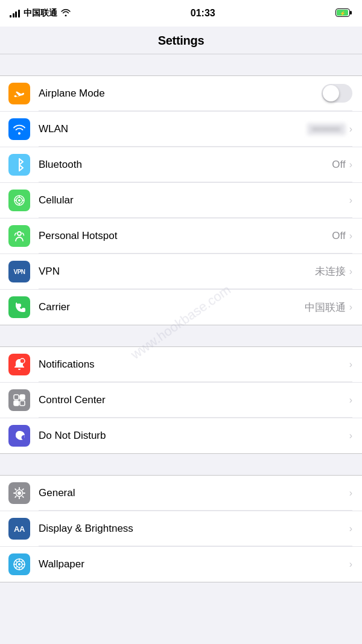  I want to click on status-right: ⚡, so click(344, 13).